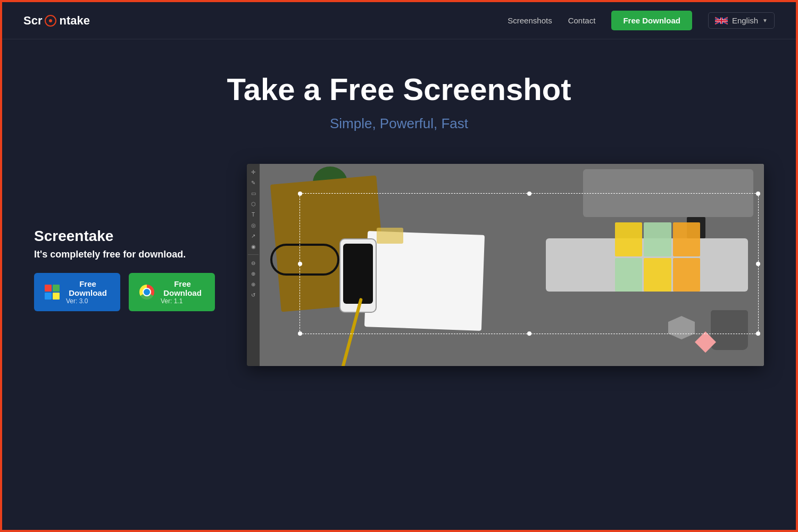 The image size is (798, 532). Describe the element at coordinates (399, 123) in the screenshot. I see `hero-subtitle: Simple, Powerful, Fast` at that location.